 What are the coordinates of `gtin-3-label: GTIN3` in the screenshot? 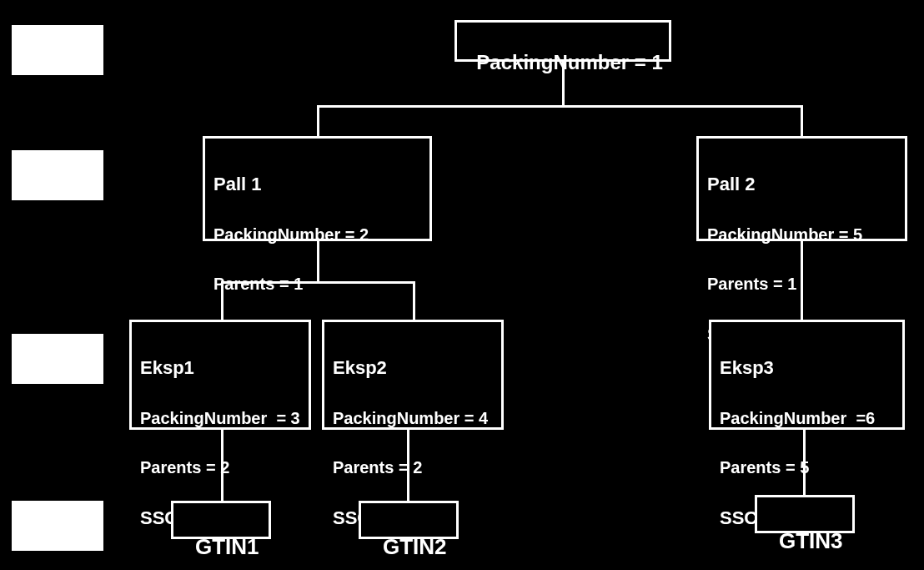 It's located at (811, 541).